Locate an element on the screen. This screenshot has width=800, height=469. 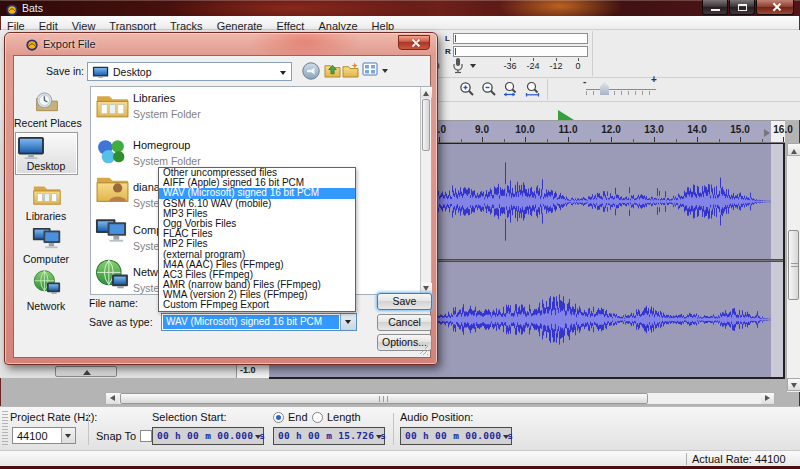
format-option: Ogg Vorbis Files is located at coordinates (257, 224).